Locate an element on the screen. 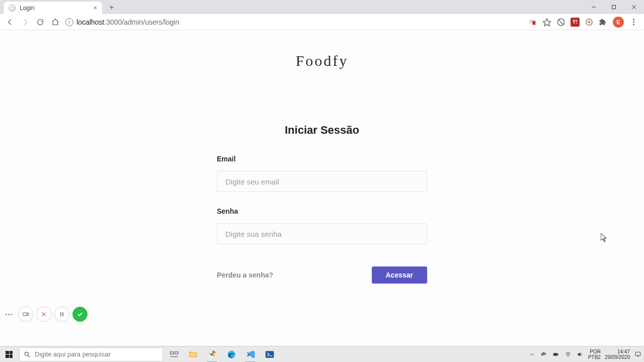 The height and width of the screenshot is (362, 644). recorder-cancel-button is located at coordinates (44, 314).